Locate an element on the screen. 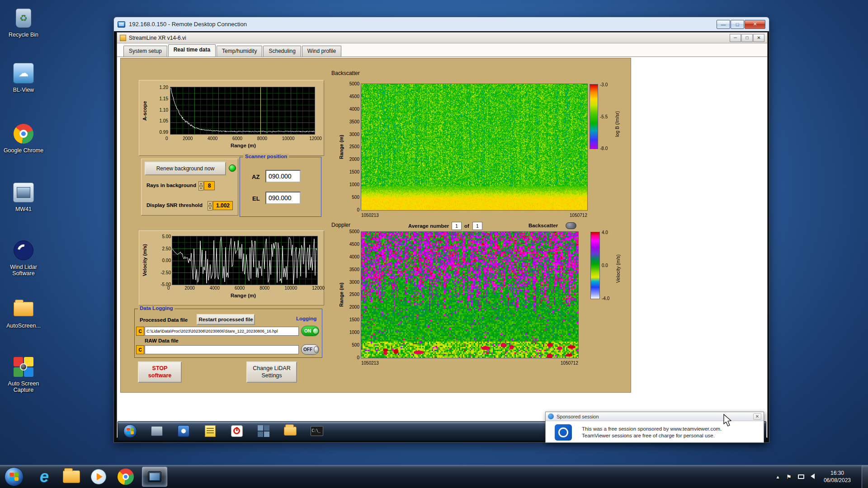 The width and height of the screenshot is (868, 488). app-titlebar: StreamLine XR v14-6.vi ─ □ ✕ is located at coordinates (442, 38).